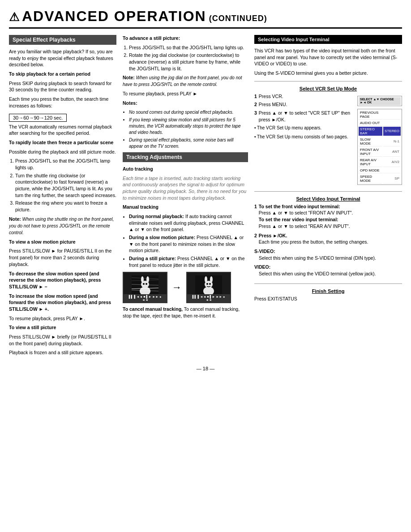 This screenshot has width=411, height=532. What do you see at coordinates (63, 58) in the screenshot?
I see `intro-text: Are you familiar with tape playback? If …` at bounding box center [63, 58].